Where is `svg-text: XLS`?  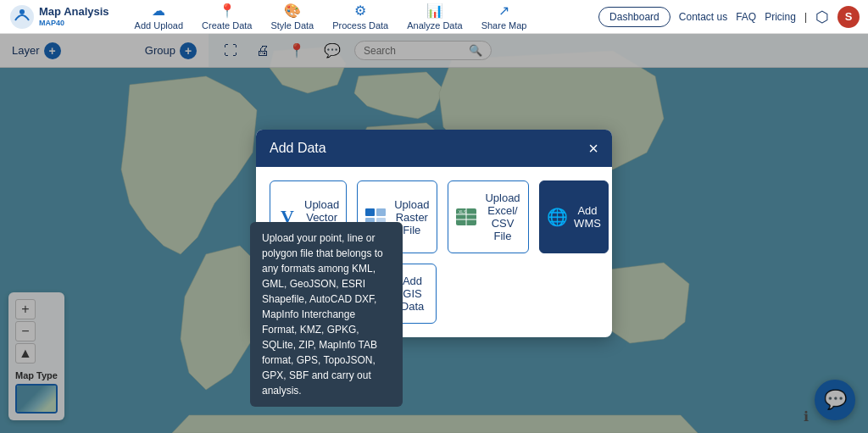
svg-text: XLS is located at coordinates (463, 212).